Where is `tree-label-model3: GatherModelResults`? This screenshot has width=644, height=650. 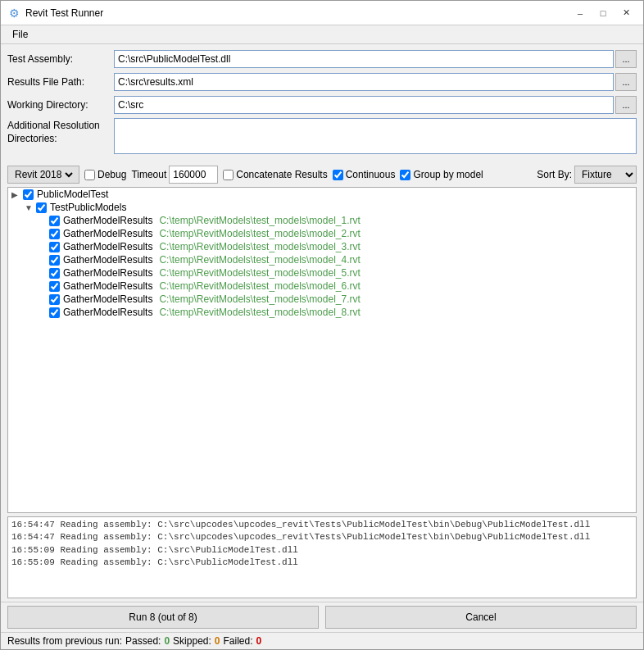
tree-label-model3: GatherModelResults is located at coordinates (108, 247).